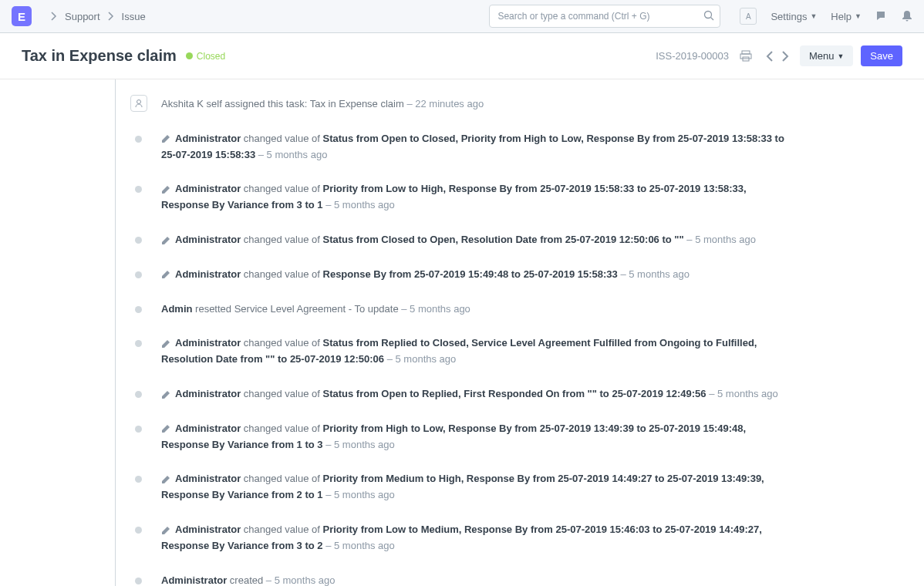  I want to click on timeline-item: Administrator changed value of Response …, so click(462, 274).